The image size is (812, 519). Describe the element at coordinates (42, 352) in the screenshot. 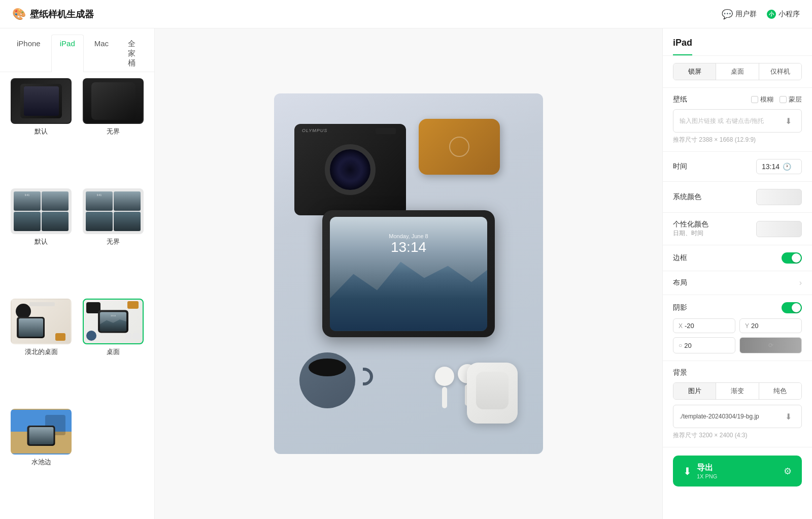

I see `template-label-t5: 漠北的桌面` at that location.